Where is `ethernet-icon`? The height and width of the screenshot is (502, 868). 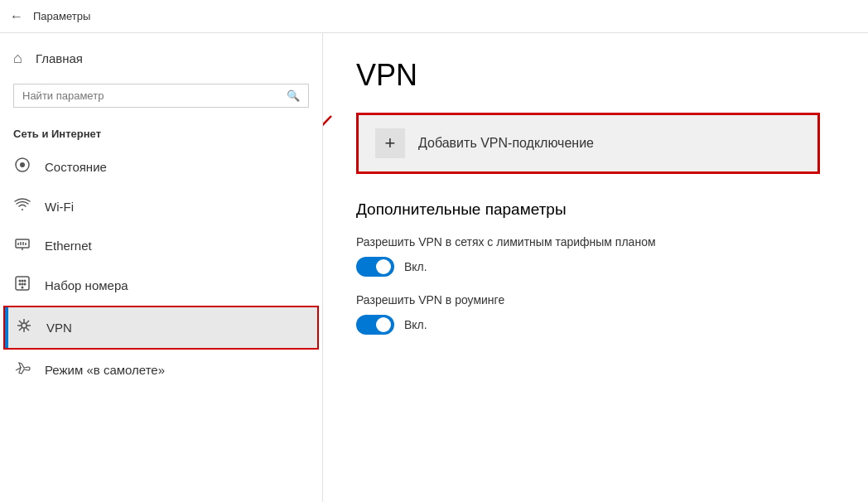 ethernet-icon is located at coordinates (22, 245).